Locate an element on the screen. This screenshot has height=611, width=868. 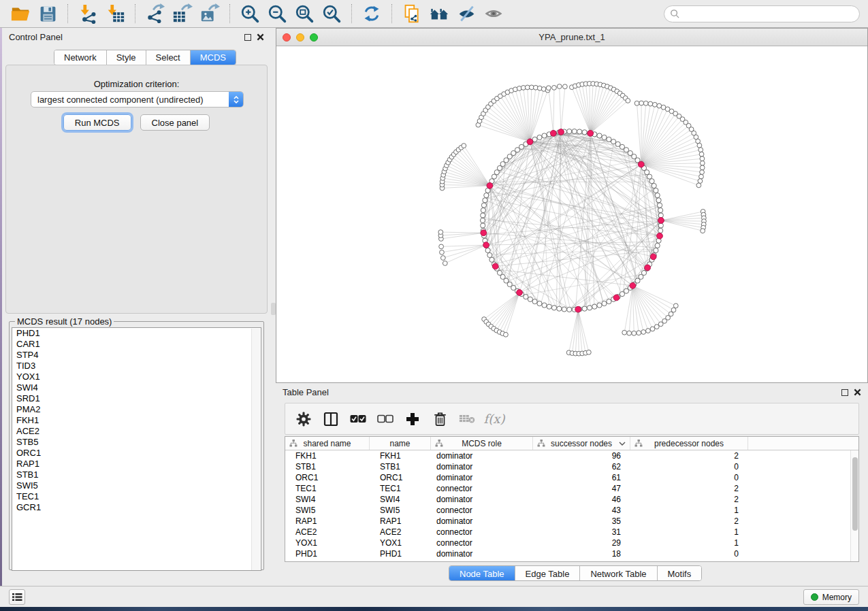
export-network-button is located at coordinates (155, 14).